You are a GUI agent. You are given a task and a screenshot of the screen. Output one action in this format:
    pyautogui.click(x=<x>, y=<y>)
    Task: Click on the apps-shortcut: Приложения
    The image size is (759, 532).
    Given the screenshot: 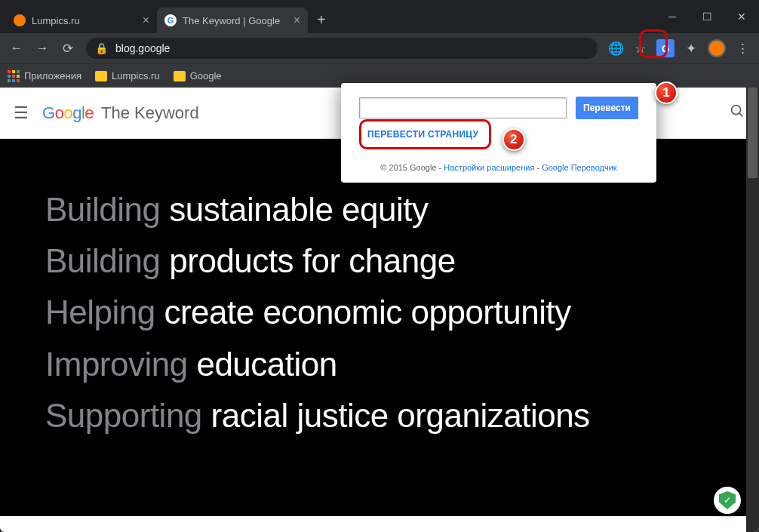 What is the action you would take?
    pyautogui.click(x=45, y=76)
    